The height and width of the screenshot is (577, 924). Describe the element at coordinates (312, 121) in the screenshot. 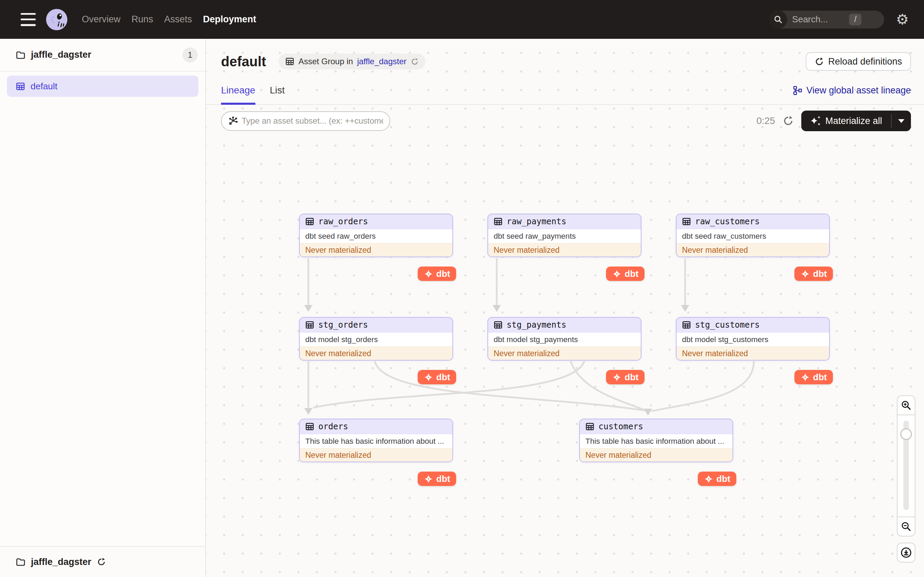

I see `asset-subset-input` at that location.